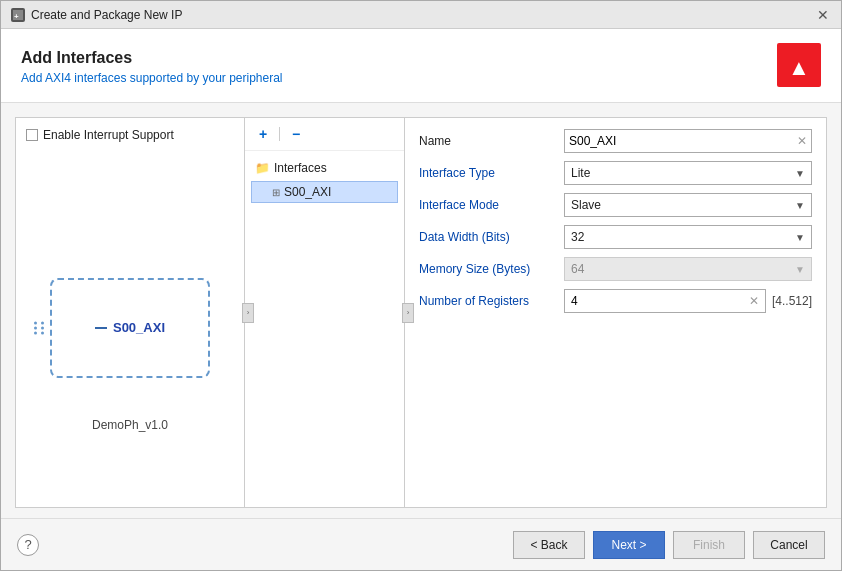 The image size is (842, 571). Describe the element at coordinates (421, 15) in the screenshot. I see `title-bar: + Create and Package New IP ✕` at that location.